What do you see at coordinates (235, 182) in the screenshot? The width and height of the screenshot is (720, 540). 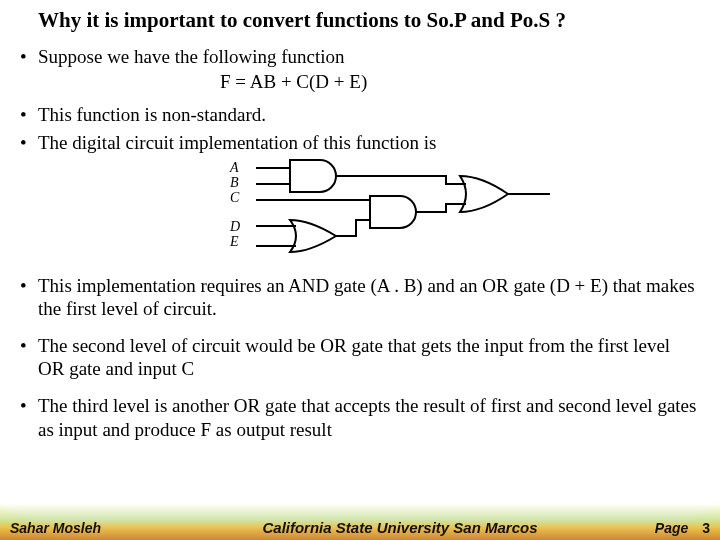 I see `label-B: B` at bounding box center [235, 182].